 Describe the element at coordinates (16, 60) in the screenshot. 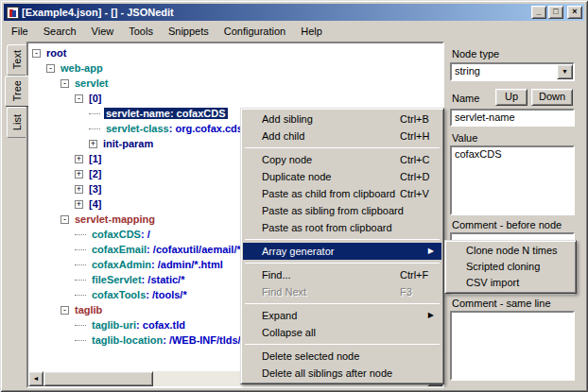

I see `tab-text: Text` at that location.